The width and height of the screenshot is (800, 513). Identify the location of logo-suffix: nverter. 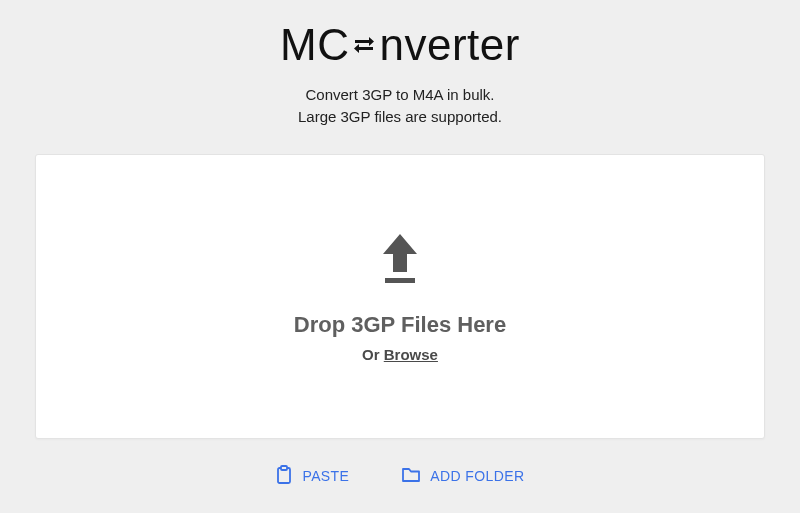
(449, 45).